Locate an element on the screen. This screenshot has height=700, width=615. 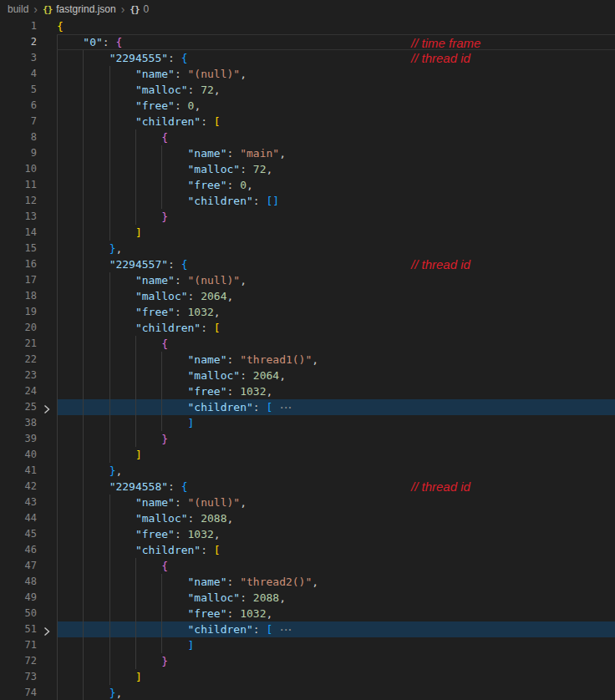
code-row-48: 48 "name": "thread2()", is located at coordinates (308, 581).